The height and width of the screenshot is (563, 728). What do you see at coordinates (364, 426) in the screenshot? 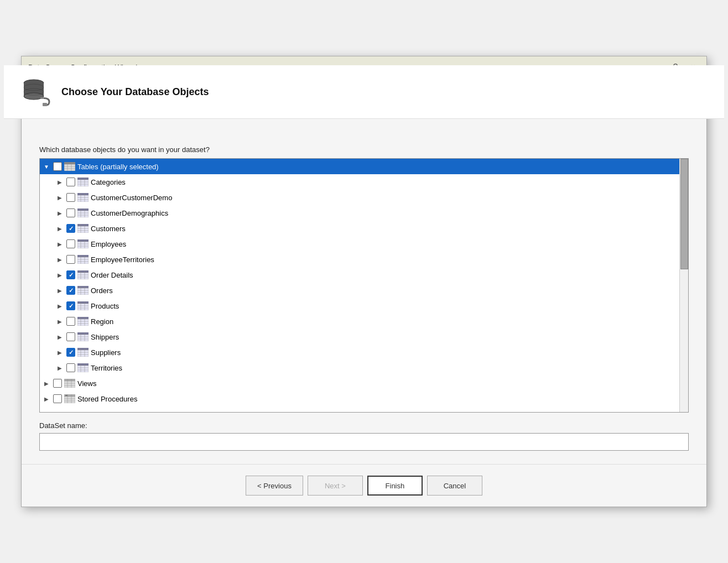
I see `dataset-label: DataSet name:` at bounding box center [364, 426].